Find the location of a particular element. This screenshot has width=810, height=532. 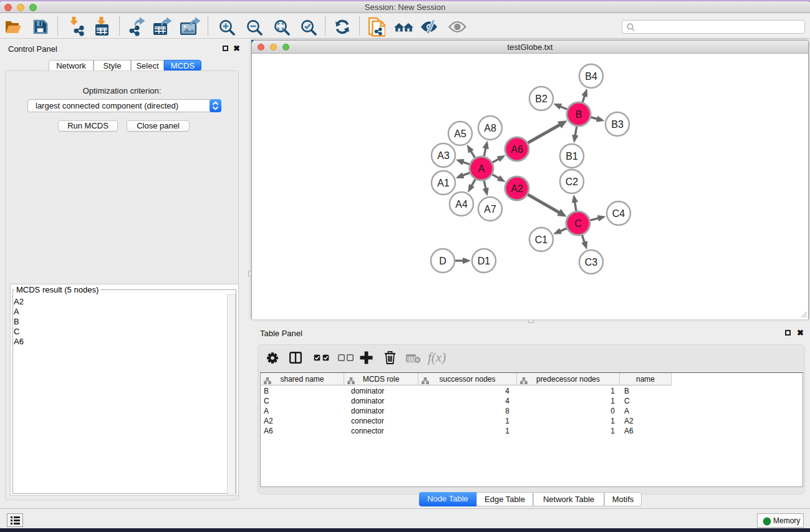

svg-text: A2 is located at coordinates (517, 188).